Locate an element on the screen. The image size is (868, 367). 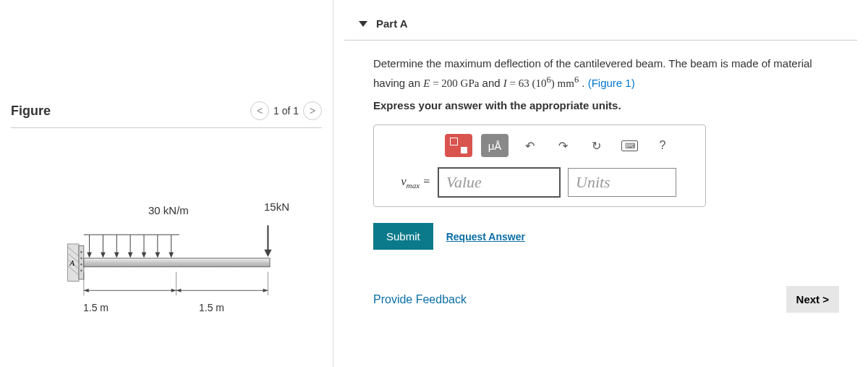
symbols-icon: μÅ is located at coordinates (495, 145).